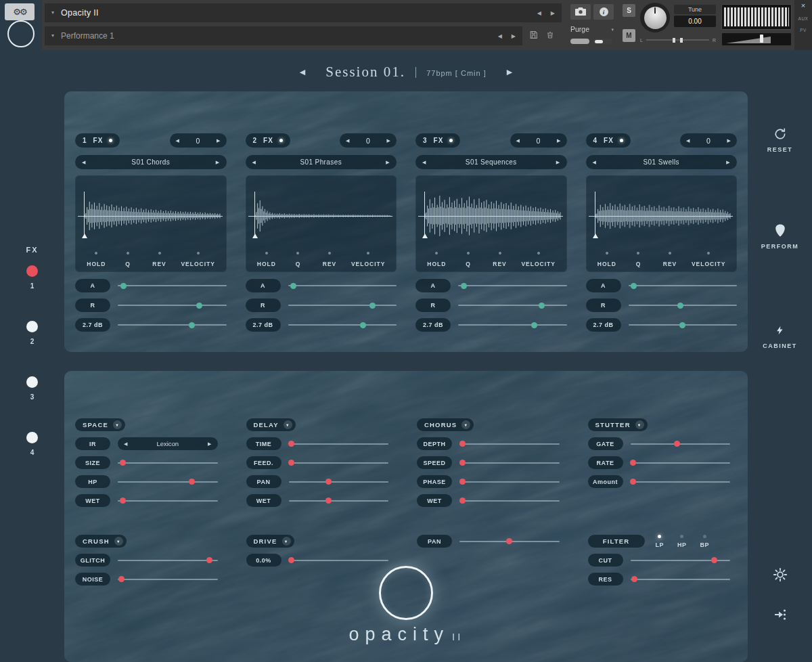 The height and width of the screenshot is (662, 812). I want to click on channel-2-volume-slider-handle, so click(363, 325).